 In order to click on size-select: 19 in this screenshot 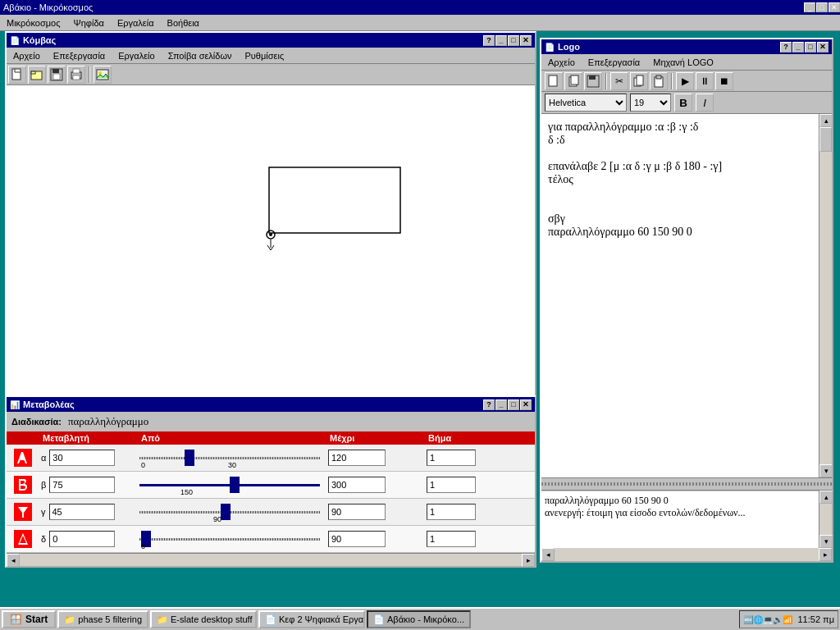, I will do `click(651, 103)`.